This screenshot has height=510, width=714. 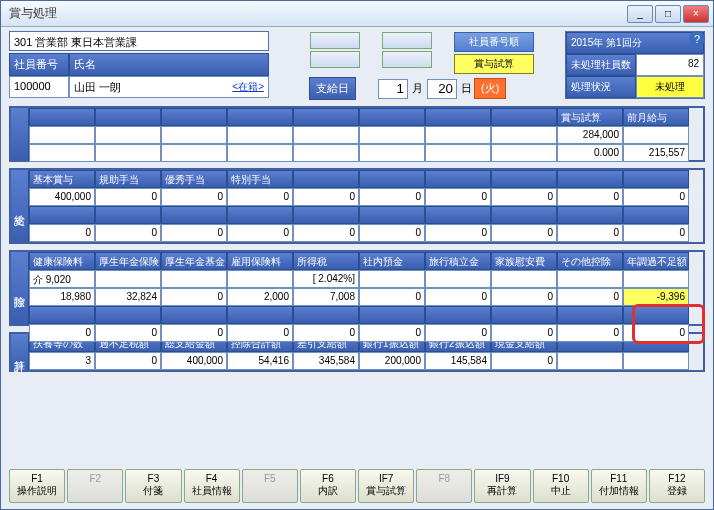 I want to click on grid-cell: 145,584, so click(x=458, y=361).